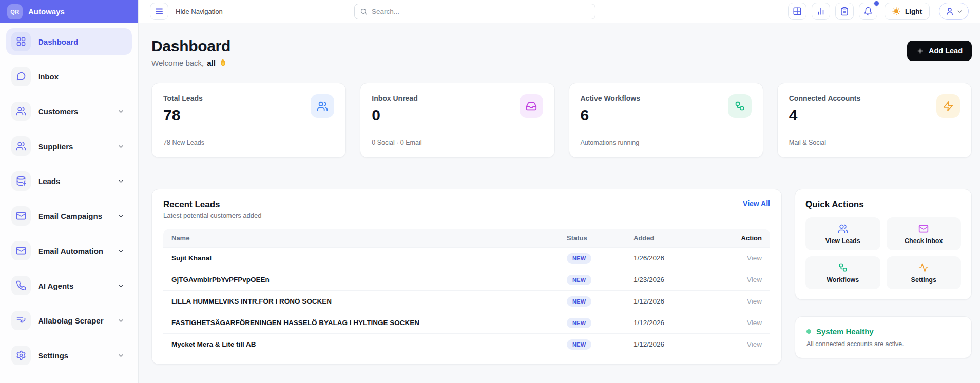  Describe the element at coordinates (600, 238) in the screenshot. I see `column-header-status: Status` at that location.